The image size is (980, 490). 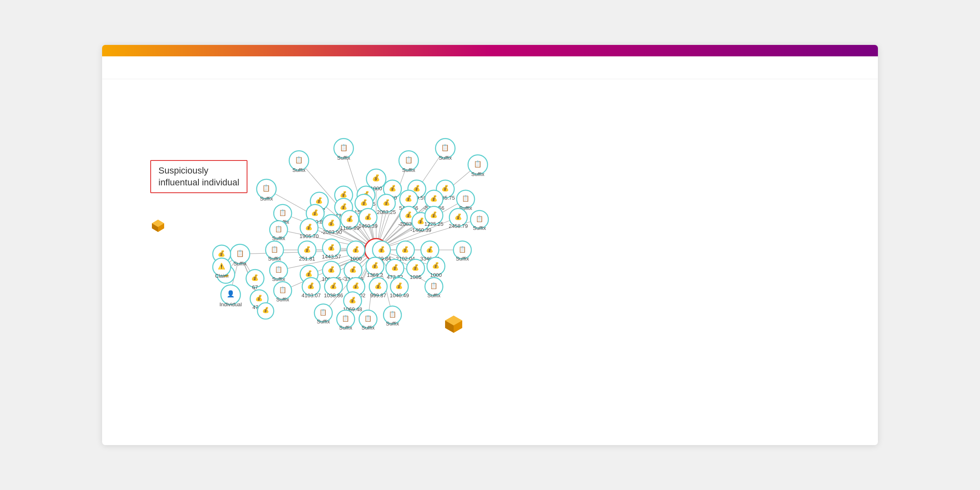 I want to click on svg-text: 1085, so click(x=416, y=277).